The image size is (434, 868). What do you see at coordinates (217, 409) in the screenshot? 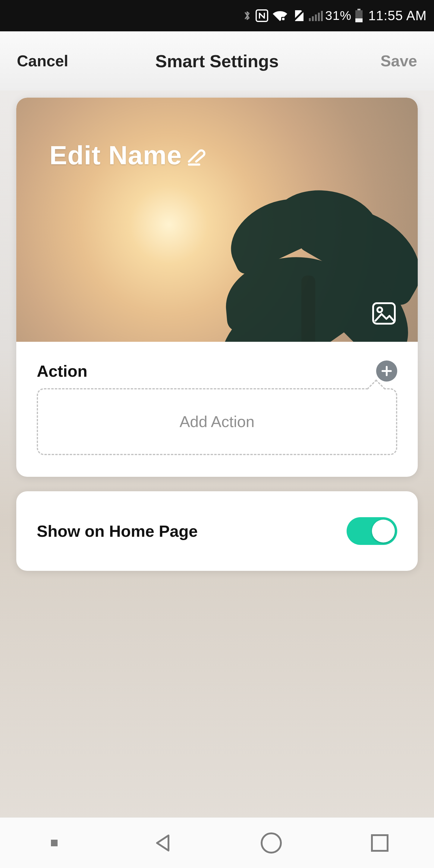
I see `action-section: Action Add Action` at bounding box center [217, 409].